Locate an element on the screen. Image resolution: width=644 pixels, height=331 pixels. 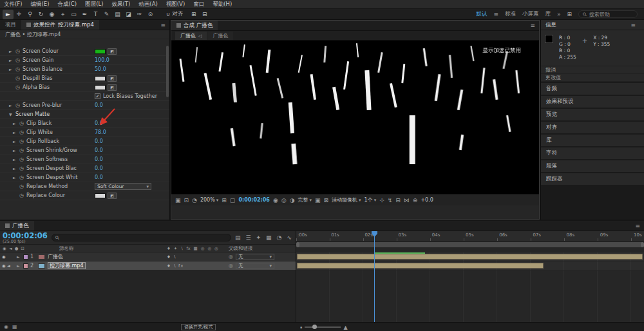
playhead is located at coordinates (375, 277).